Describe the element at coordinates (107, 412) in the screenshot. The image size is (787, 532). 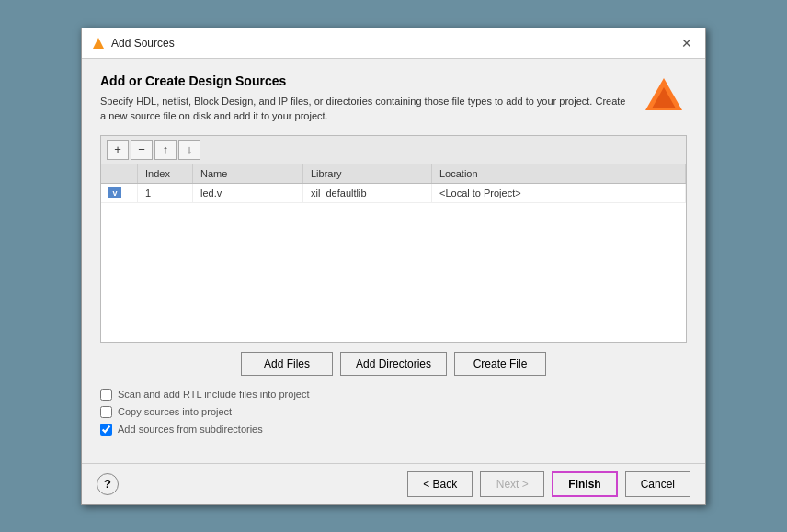
I see `copy-sources-checkbox` at that location.